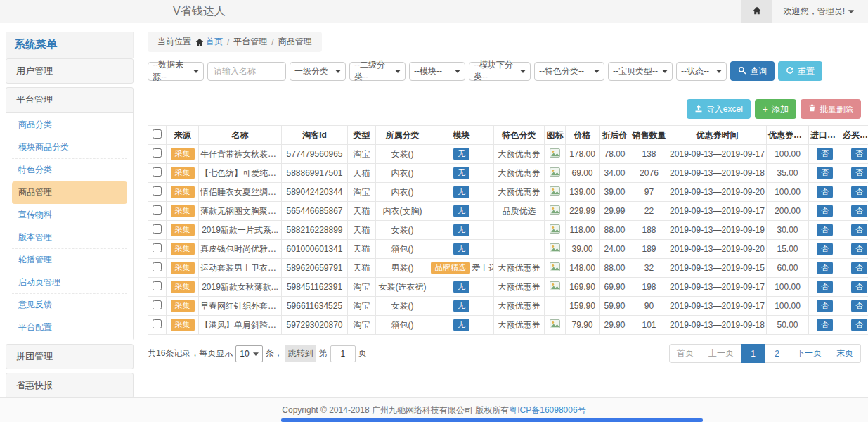 The height and width of the screenshot is (422, 868). I want to click on sidebar-item: 版本管理, so click(70, 238).